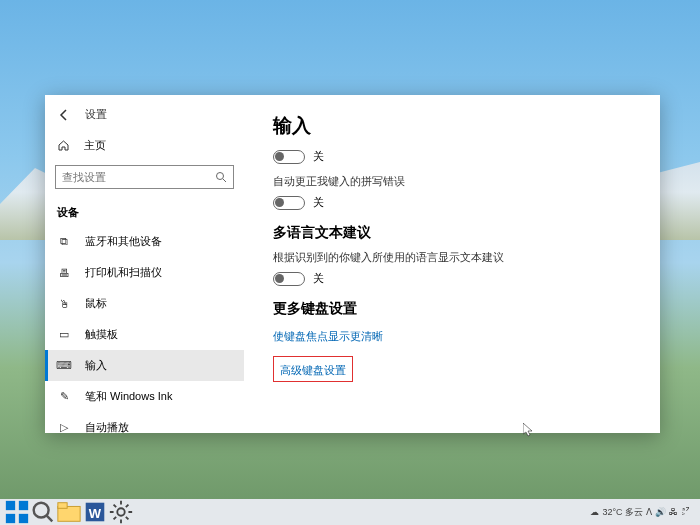  What do you see at coordinates (43, 512) in the screenshot?
I see `taskbar-search` at bounding box center [43, 512].